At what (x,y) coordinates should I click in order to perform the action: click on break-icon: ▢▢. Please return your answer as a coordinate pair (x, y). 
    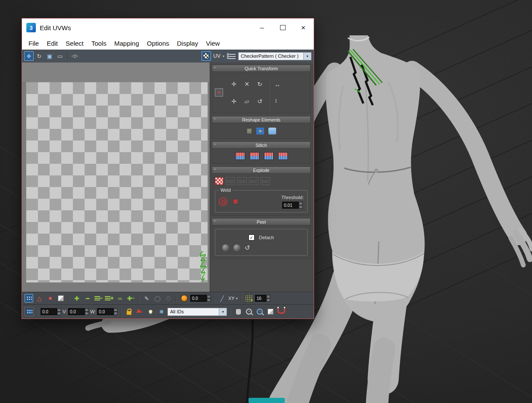
    Looking at the image, I should click on (230, 181).